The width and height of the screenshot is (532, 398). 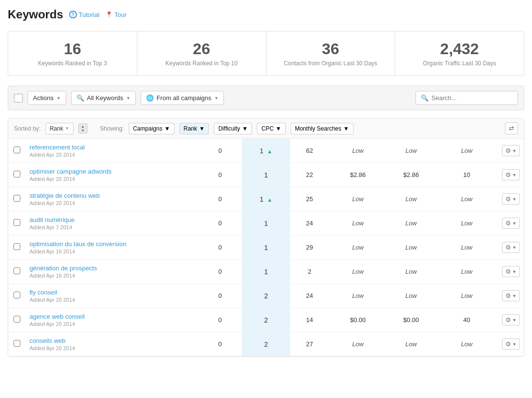 I want to click on difficulty-value: $2.86, so click(x=358, y=175).